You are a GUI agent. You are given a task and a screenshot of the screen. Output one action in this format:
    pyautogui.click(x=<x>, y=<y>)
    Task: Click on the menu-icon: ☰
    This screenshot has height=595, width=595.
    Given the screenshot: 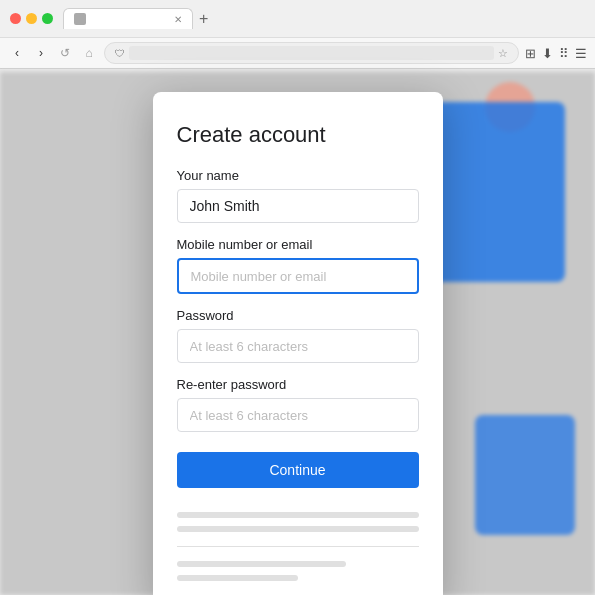 What is the action you would take?
    pyautogui.click(x=581, y=54)
    